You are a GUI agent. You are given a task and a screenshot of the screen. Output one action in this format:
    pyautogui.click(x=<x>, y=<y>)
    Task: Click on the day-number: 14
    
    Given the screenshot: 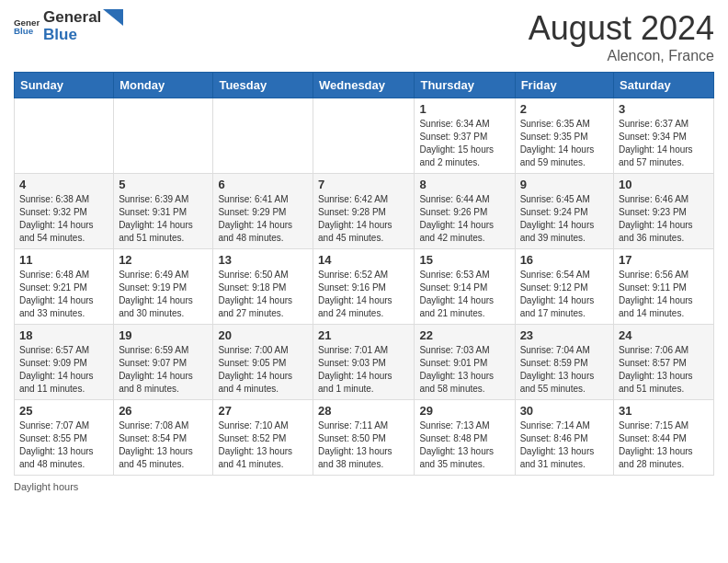 What is the action you would take?
    pyautogui.click(x=364, y=259)
    